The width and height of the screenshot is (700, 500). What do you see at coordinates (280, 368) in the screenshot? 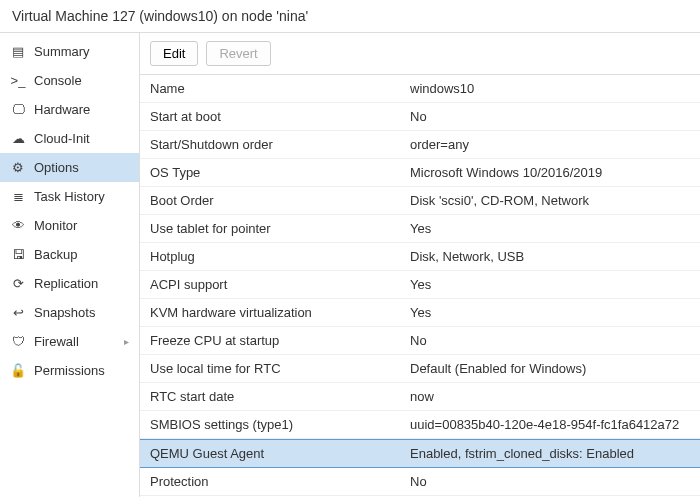
I see `option-key: Use local time for RTC` at bounding box center [280, 368].